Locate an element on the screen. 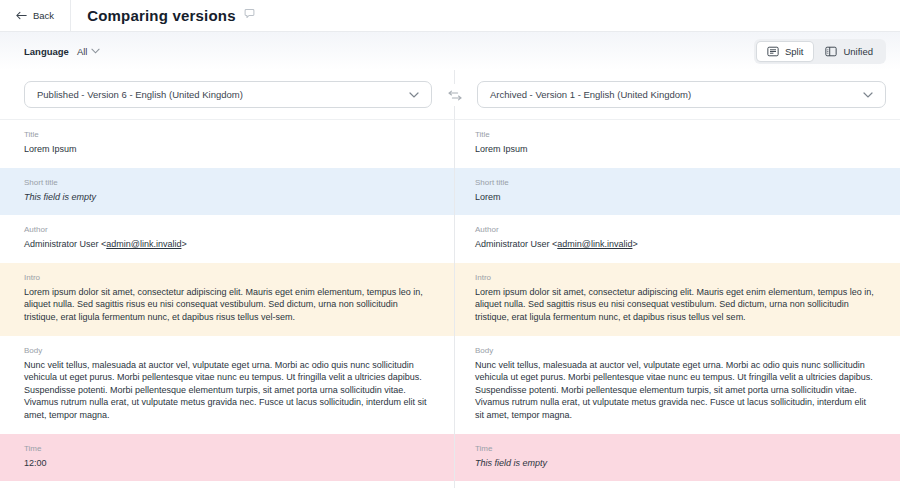 This screenshot has height=488, width=900. right-selector-cell: Archived - Version 1 - English (United K… is located at coordinates (678, 95).